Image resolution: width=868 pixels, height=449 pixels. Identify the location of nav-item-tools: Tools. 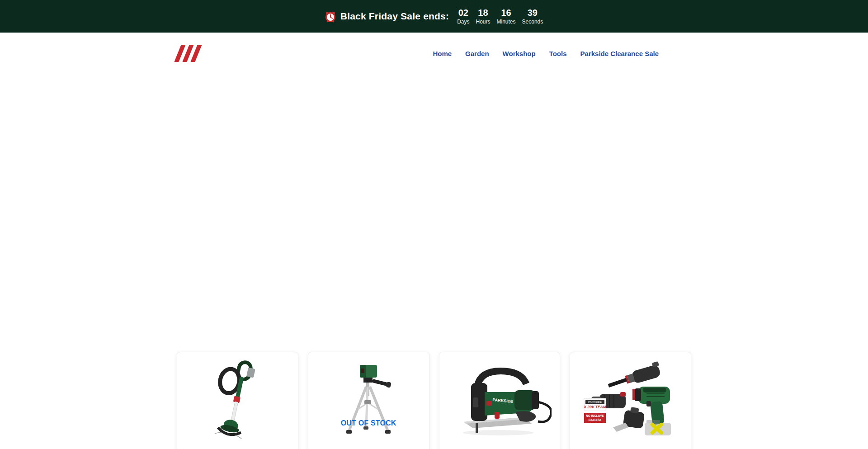
(558, 53).